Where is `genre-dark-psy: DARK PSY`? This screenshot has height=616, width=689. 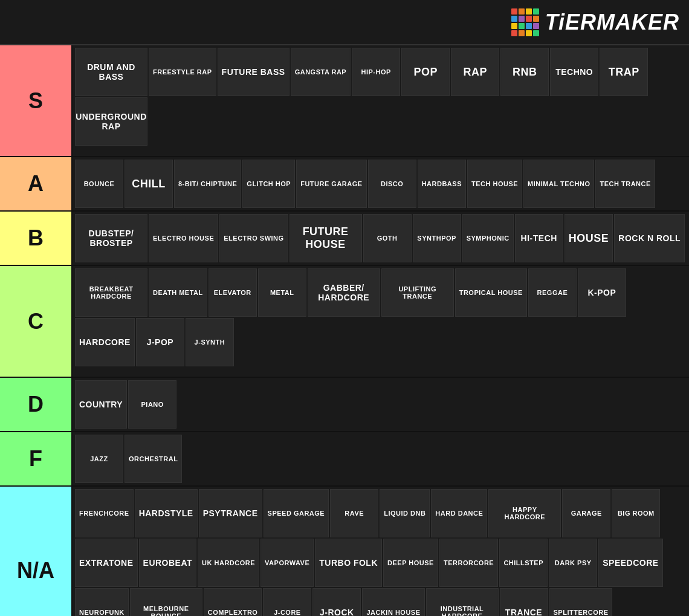
genre-dark-psy: DARK PSY is located at coordinates (573, 563).